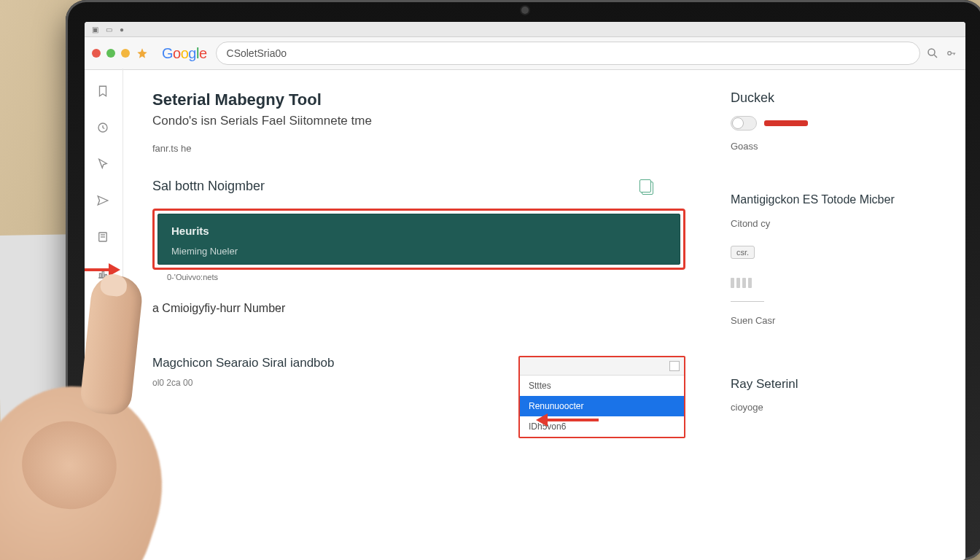 The height and width of the screenshot is (560, 980). What do you see at coordinates (419, 251) in the screenshot?
I see `card-line2: Mieming Nueler` at bounding box center [419, 251].